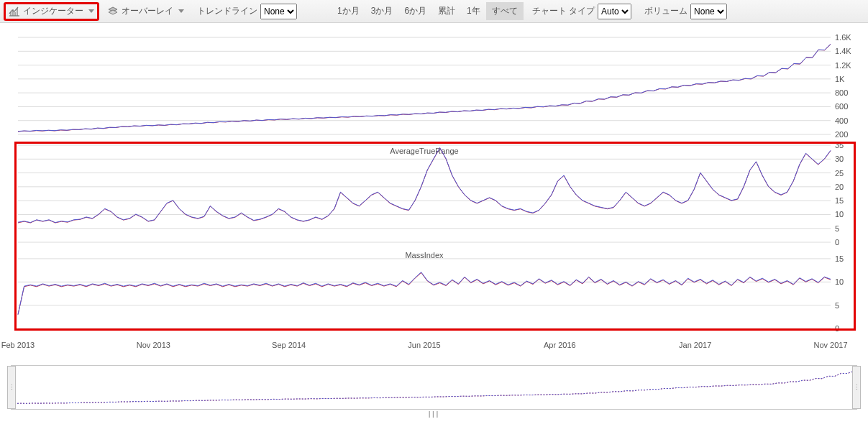 This screenshot has height=437, width=868. Describe the element at coordinates (154, 345) in the screenshot. I see `svg-text: Nov 2013` at that location.